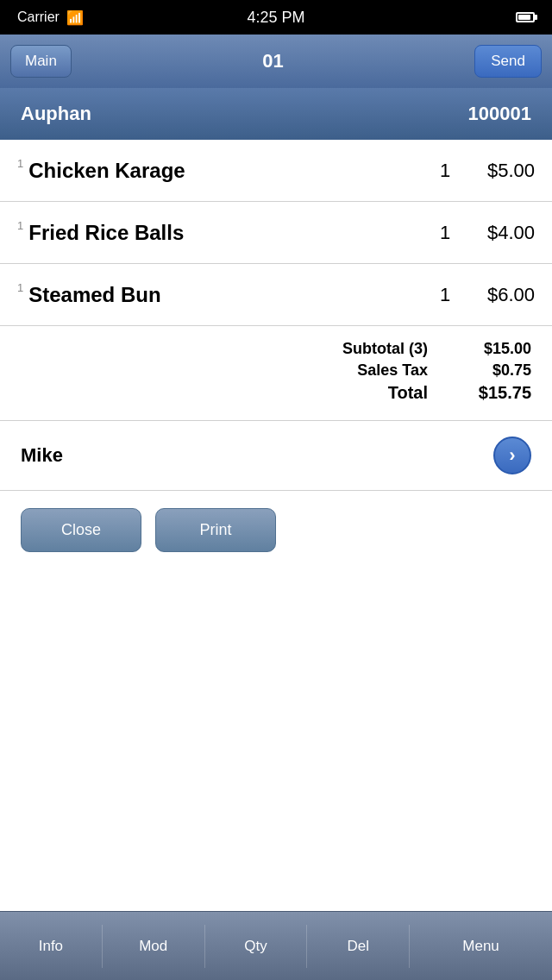  Describe the element at coordinates (233, 295) in the screenshot. I see `item-name: Steamed Bun` at that location.